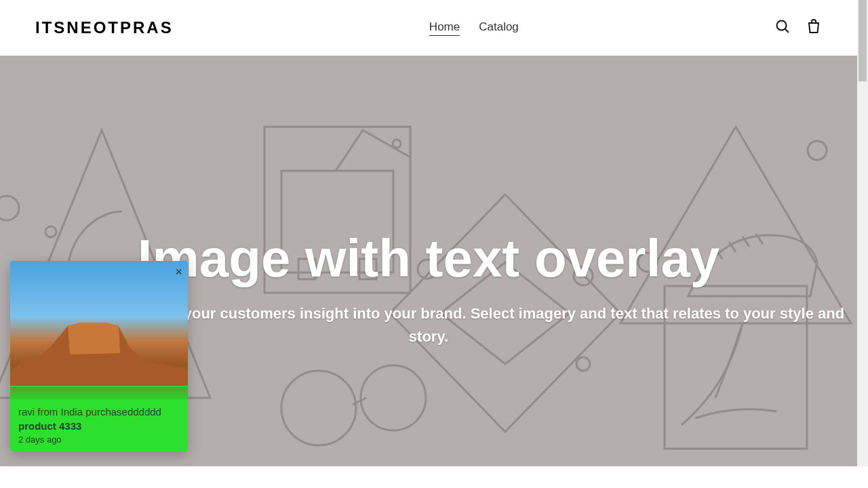  Describe the element at coordinates (99, 426) in the screenshot. I see `notification-product: product 4333` at that location.